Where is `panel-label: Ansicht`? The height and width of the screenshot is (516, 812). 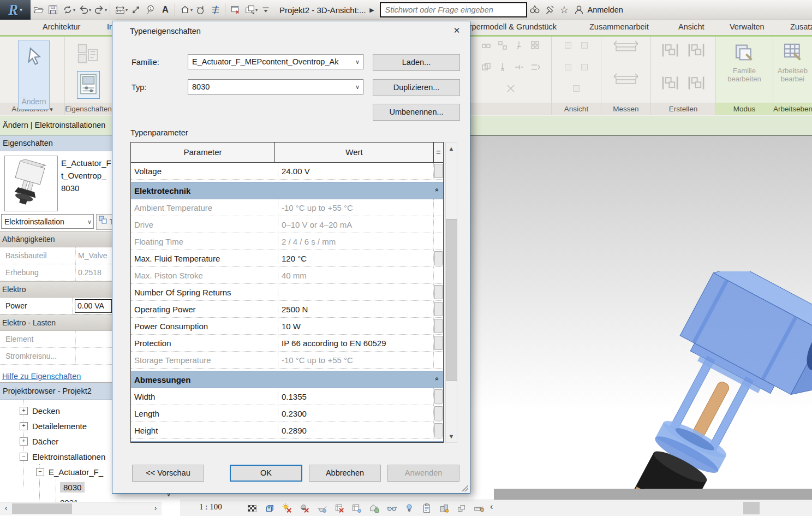
panel-label: Ansicht is located at coordinates (576, 109).